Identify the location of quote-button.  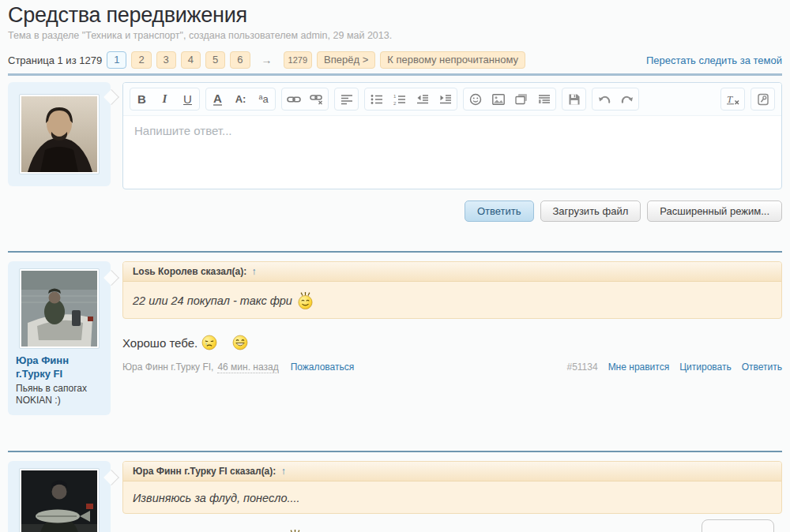
(544, 99).